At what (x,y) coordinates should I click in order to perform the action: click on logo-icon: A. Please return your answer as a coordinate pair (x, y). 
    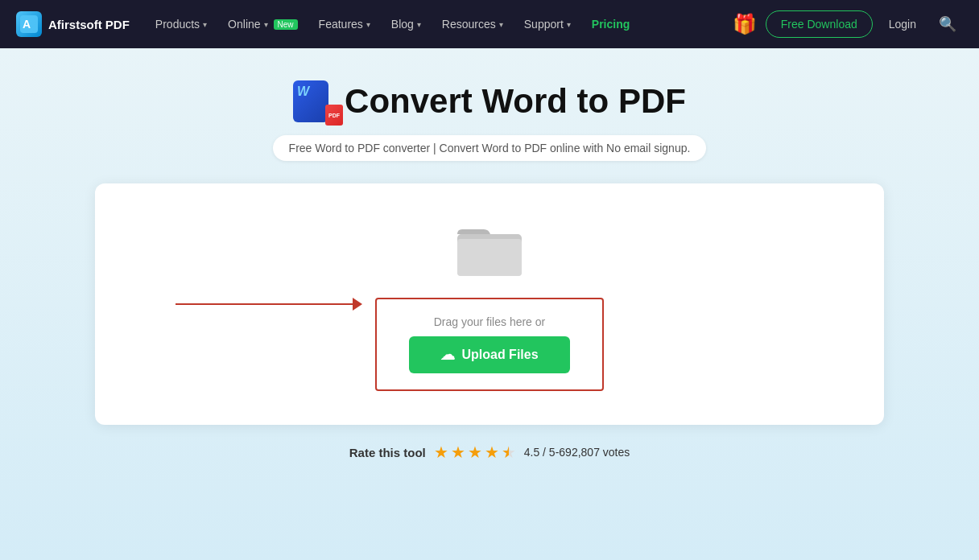
    Looking at the image, I should click on (29, 24).